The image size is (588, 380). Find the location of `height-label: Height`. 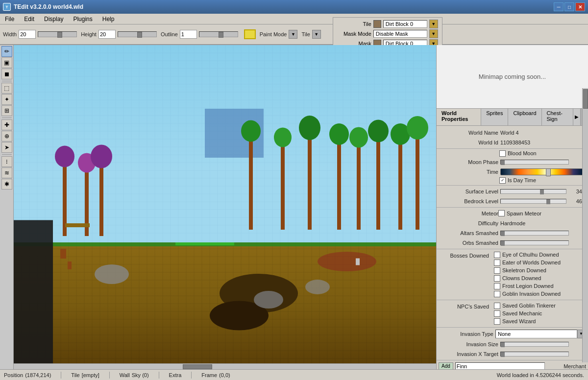

height-label: Height is located at coordinates (89, 34).